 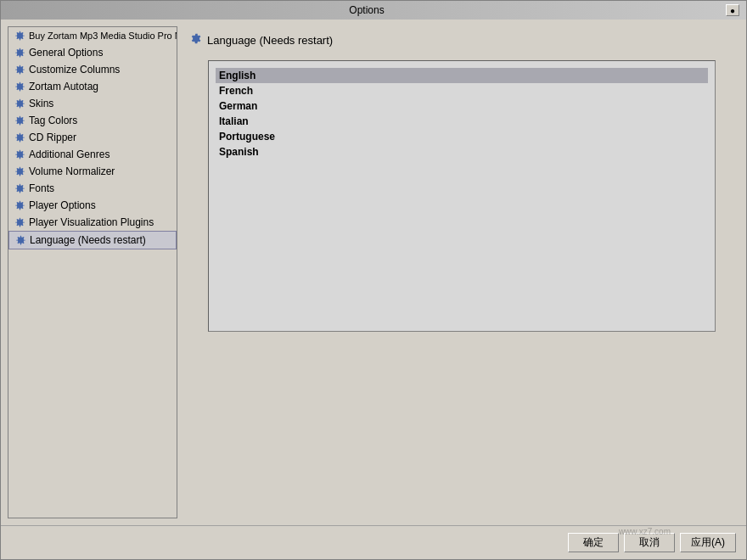 What do you see at coordinates (93, 87) in the screenshot?
I see `sidebar-item-autotag: Zortam Autotag` at bounding box center [93, 87].